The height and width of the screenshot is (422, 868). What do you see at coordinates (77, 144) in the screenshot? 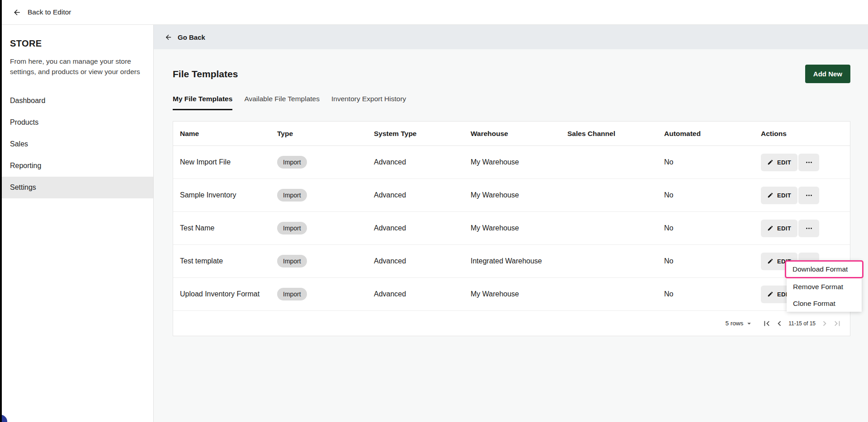
I see `sidebar-nav: Dashboard Products Sales Reporting Setti…` at bounding box center [77, 144].